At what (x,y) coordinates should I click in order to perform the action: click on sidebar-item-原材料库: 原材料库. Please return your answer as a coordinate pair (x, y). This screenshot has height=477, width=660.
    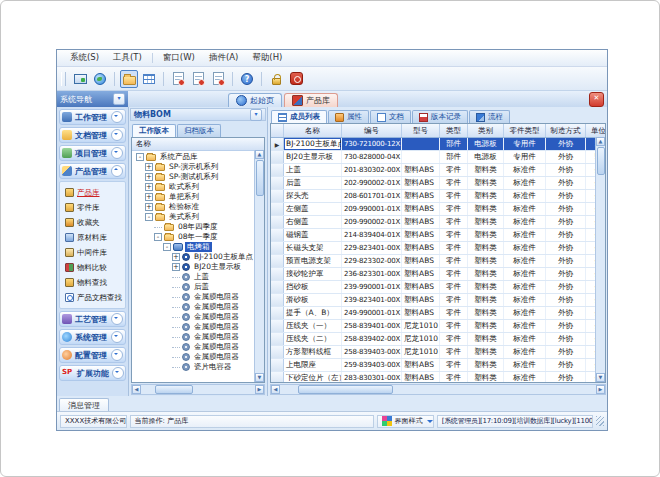
    Looking at the image, I should click on (94, 238).